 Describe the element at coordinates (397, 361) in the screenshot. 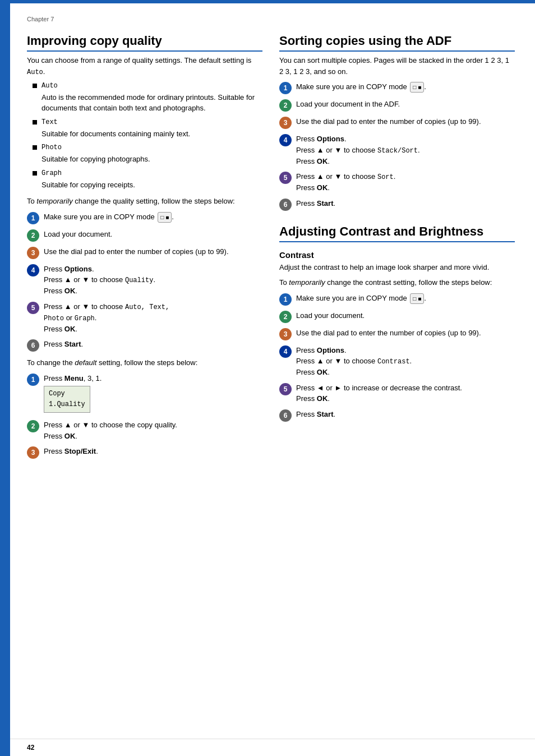

I see `contrast-step-4: 4 Press Options. Press ▲ or ▼ to choose …` at that location.